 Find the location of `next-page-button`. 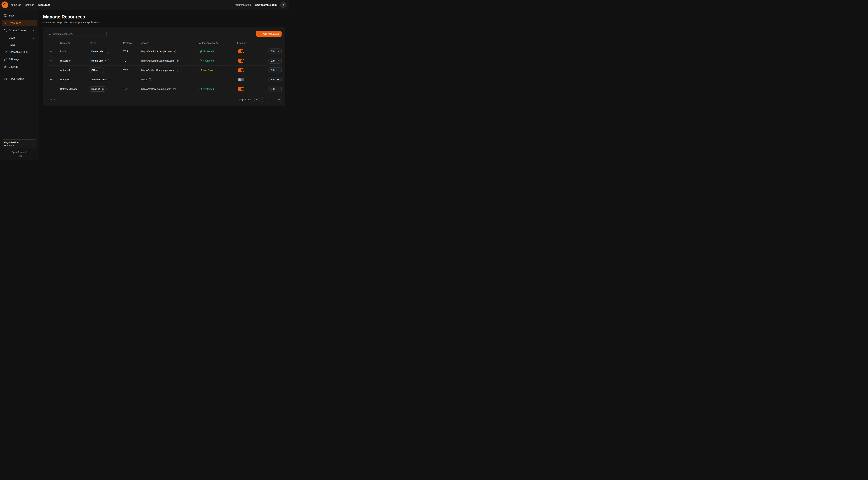

next-page-button is located at coordinates (272, 99).